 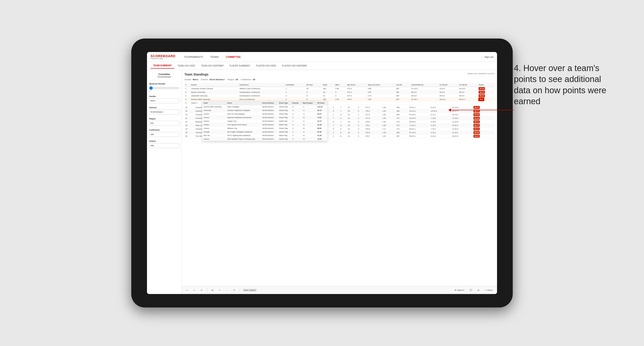 What do you see at coordinates (424, 85) in the screenshot?
I see `col-overall: Overall Record` at bounding box center [424, 85].